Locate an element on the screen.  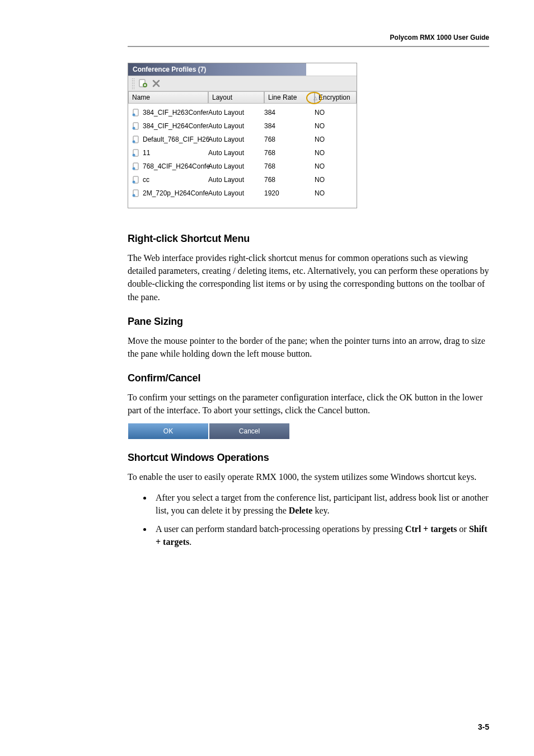
ok-cancel-bar: OK Cancel is located at coordinates (209, 431).